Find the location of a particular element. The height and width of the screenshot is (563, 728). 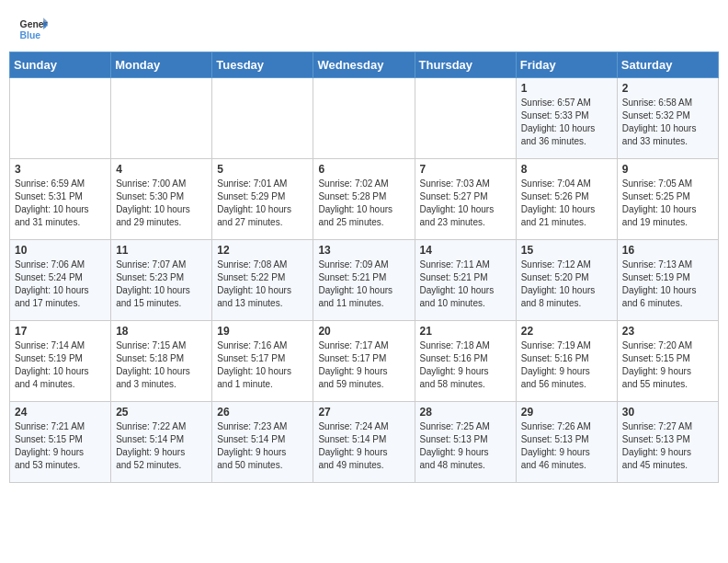

logo: General Blue is located at coordinates (33, 29).